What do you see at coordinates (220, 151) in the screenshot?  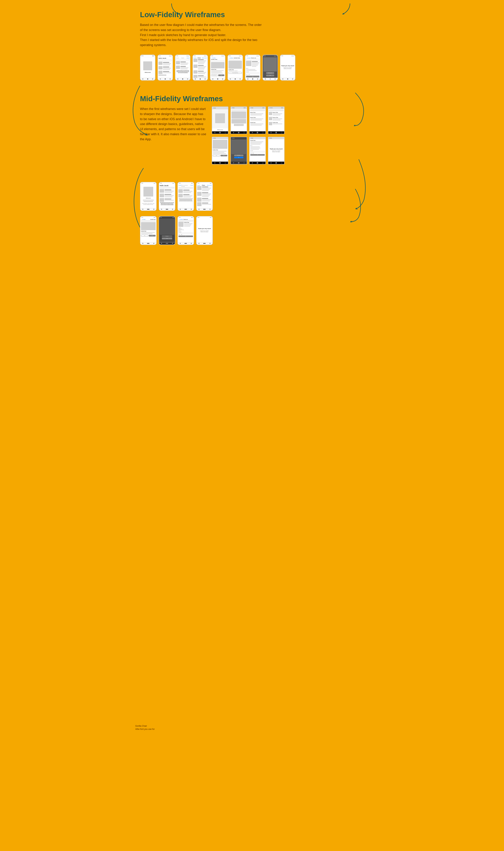 I see `midfi-android-product: HOME Gorilla Chair View Buy` at bounding box center [220, 151].